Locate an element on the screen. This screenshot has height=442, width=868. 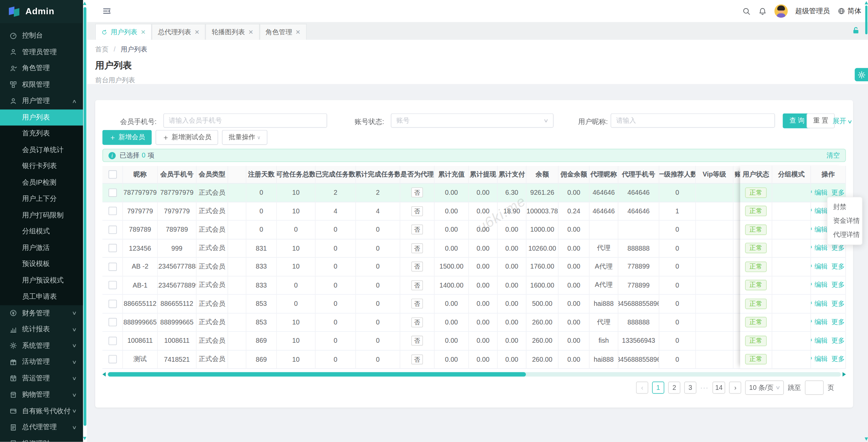
sidebar-subitem-员工申请表: 员工申请表 is located at coordinates (41, 297).